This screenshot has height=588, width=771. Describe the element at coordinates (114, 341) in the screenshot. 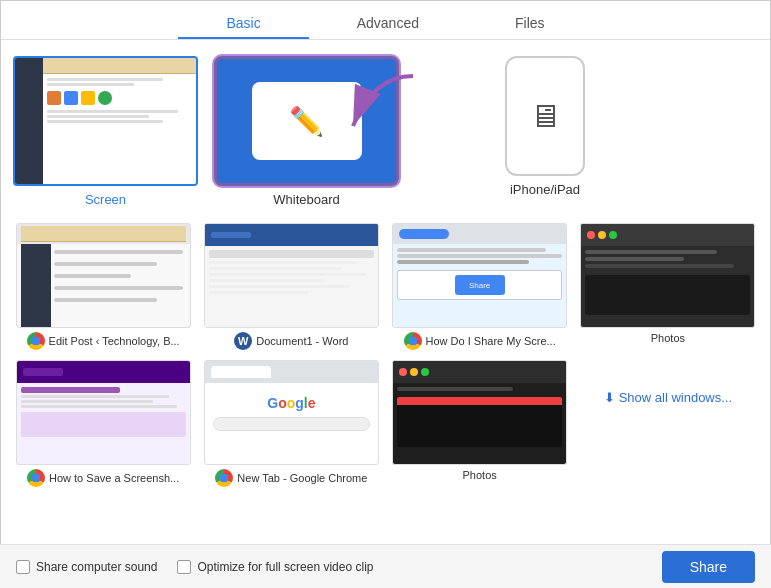

I see `window-label-edit-post: Edit Post ‹ Technology, B...` at that location.